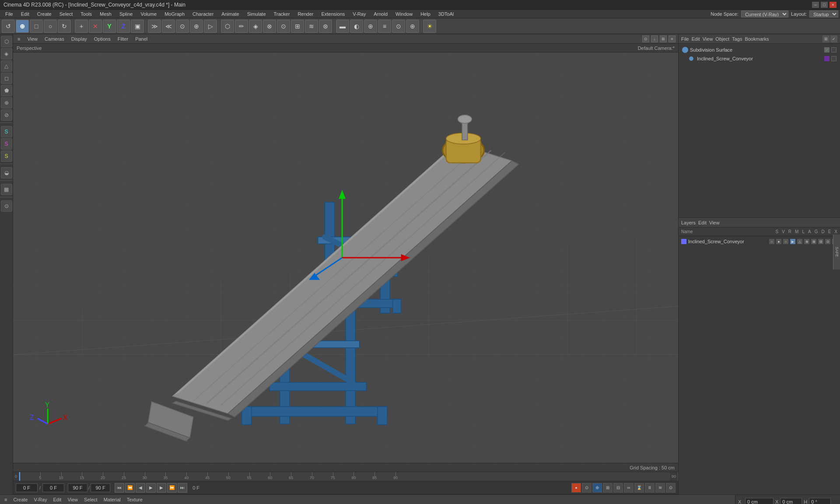 This screenshot has height=504, width=840. Describe the element at coordinates (50, 26) in the screenshot. I see `rotate-tool-button: ○` at that location.